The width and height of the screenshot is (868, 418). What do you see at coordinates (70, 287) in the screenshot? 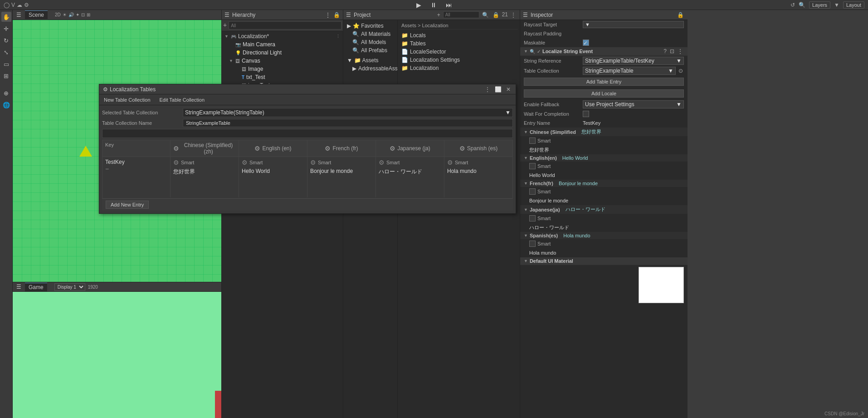
I see `display-select: Display 1` at bounding box center [70, 287].